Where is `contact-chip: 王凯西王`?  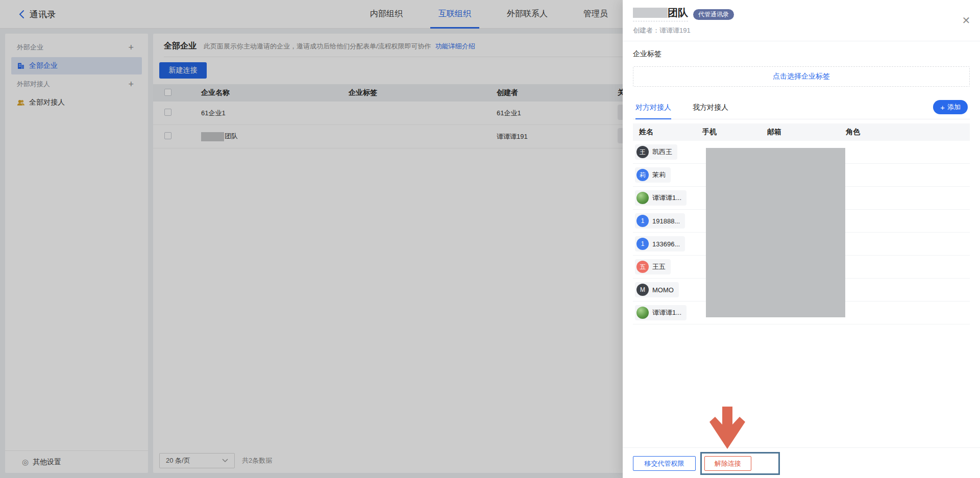 contact-chip: 王凯西王 is located at coordinates (656, 152).